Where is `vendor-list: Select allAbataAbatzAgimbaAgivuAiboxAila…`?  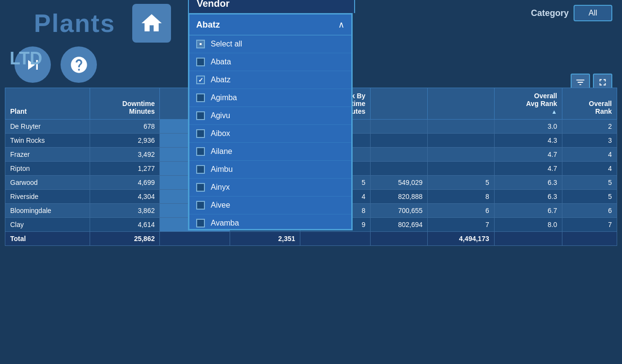 vendor-list: Select allAbataAbatzAgimbaAgivuAiboxAila… is located at coordinates (270, 132).